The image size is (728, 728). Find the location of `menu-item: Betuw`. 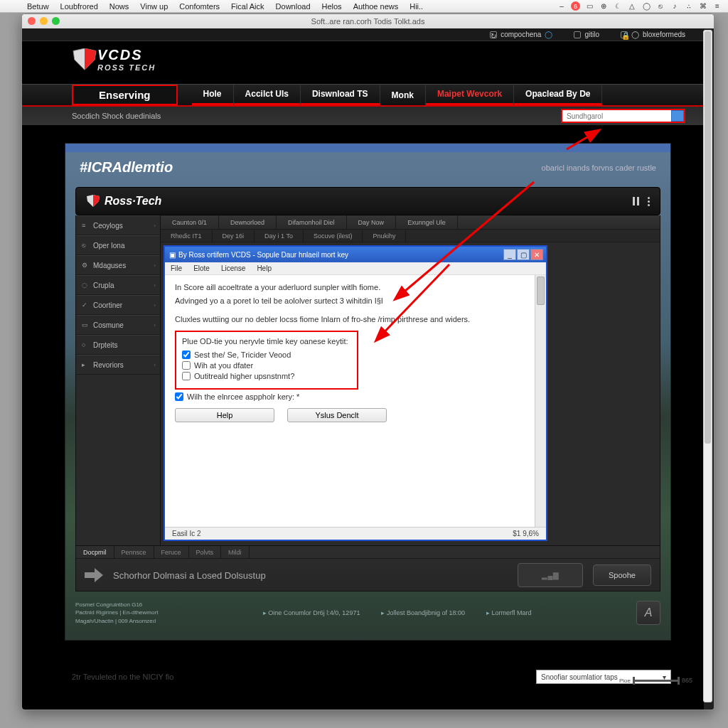

menu-item: Betuw is located at coordinates (38, 6).